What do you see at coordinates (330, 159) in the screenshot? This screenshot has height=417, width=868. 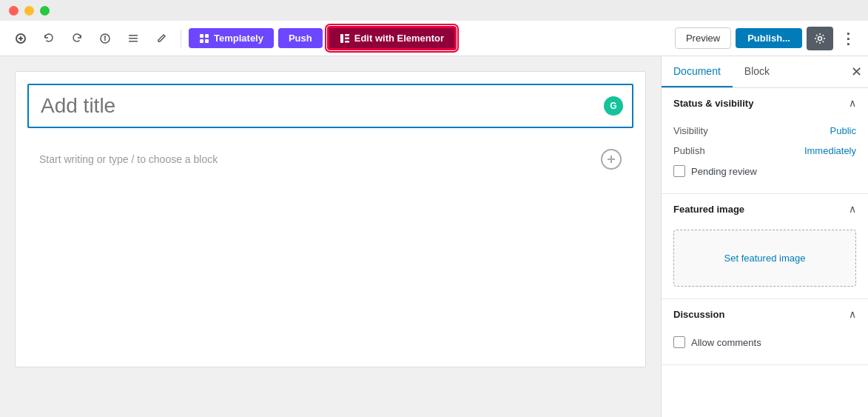 I see `block-hint-row: Start writing or type / to choose a bloc…` at bounding box center [330, 159].